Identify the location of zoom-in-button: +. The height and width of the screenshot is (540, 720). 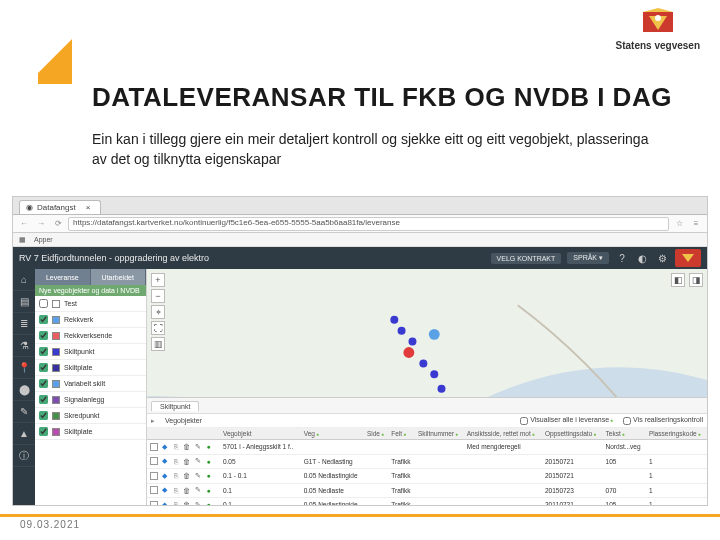
(158, 280).